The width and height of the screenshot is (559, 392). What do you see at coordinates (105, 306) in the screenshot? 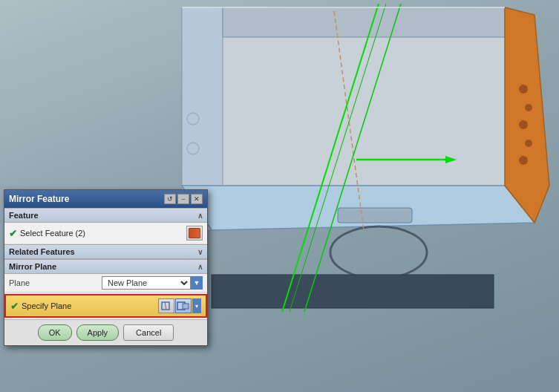
I see `specify-plane-row: ✔ Specify Plane ▾` at bounding box center [105, 306].